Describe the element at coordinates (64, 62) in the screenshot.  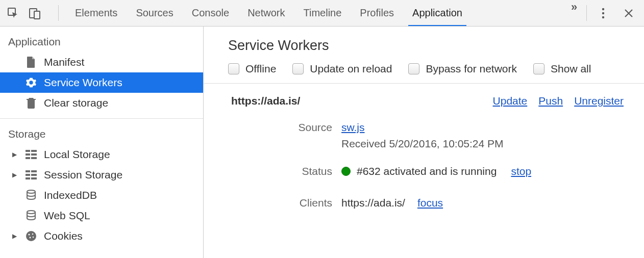
I see `sidebar-item-label: Manifest` at that location.